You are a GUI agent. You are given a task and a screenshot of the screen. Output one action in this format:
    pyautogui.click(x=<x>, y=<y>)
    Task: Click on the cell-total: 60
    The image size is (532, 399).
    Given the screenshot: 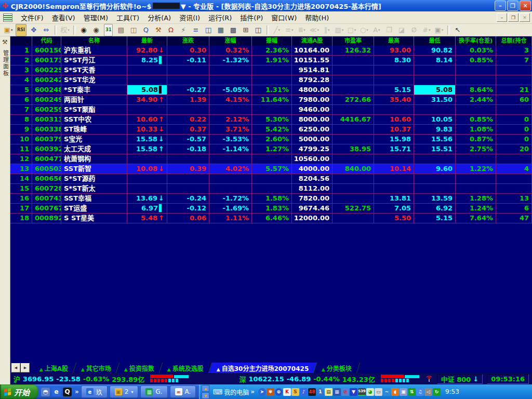 What is the action you would take?
    pyautogui.click(x=514, y=100)
    